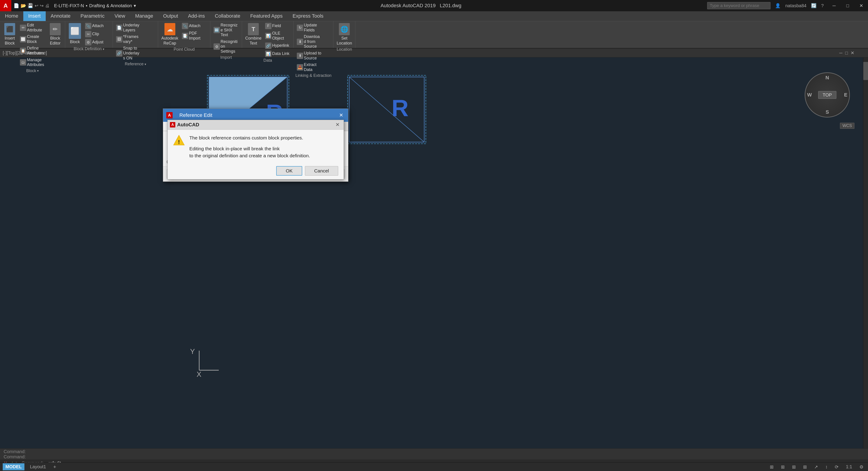 The height and width of the screenshot is (471, 868). I want to click on block-editor-button: ✏ BlockEditor, so click(55, 34).